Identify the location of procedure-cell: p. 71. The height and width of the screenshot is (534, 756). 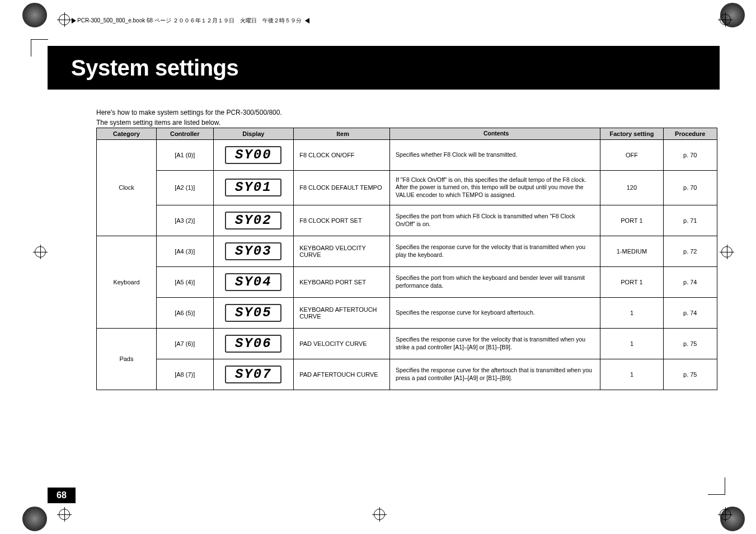
(690, 221).